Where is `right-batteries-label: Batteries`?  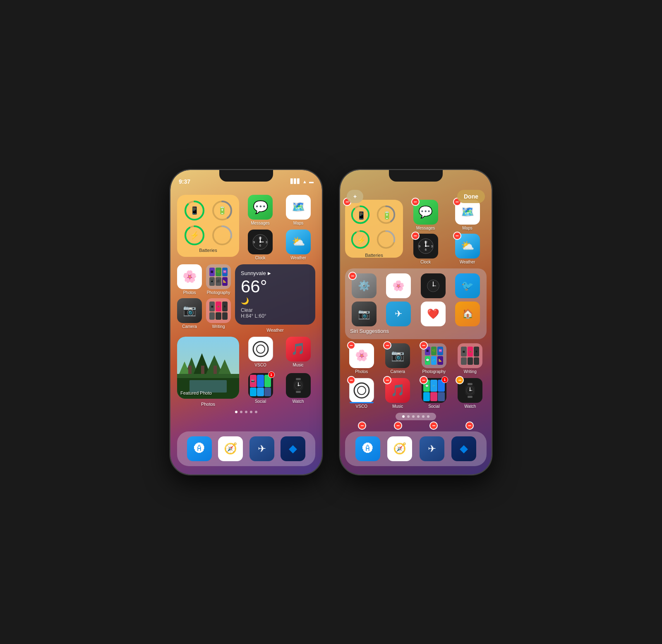 right-batteries-label: Batteries is located at coordinates (374, 255).